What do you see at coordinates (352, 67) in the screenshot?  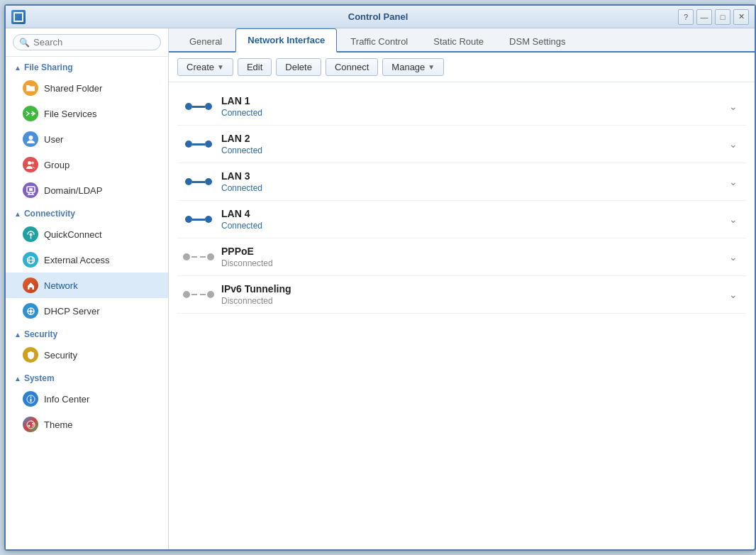 I see `connect-button: Connect` at bounding box center [352, 67].